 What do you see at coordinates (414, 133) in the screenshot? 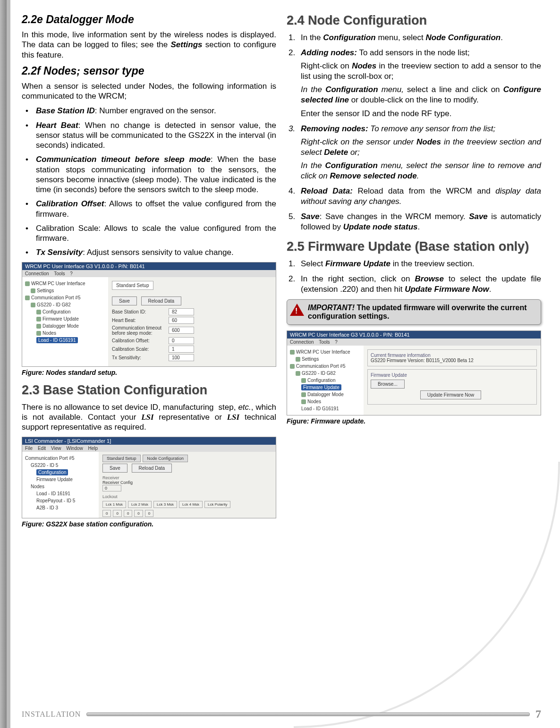
I see `list-24: 1.In the Configuration menu, select Node…` at bounding box center [414, 133].